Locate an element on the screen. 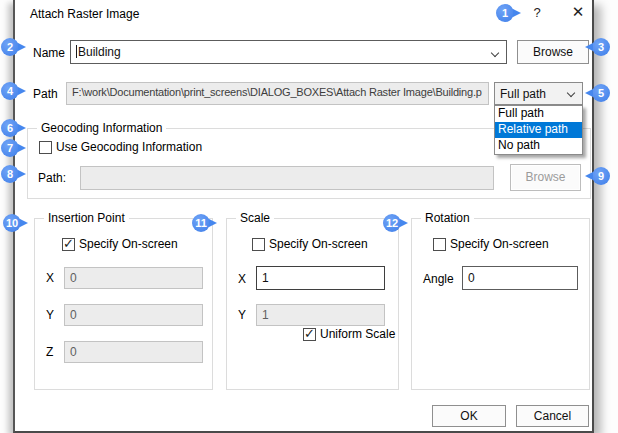 The image size is (618, 433). uniform-scale-label: Uniform Scale is located at coordinates (358, 334).